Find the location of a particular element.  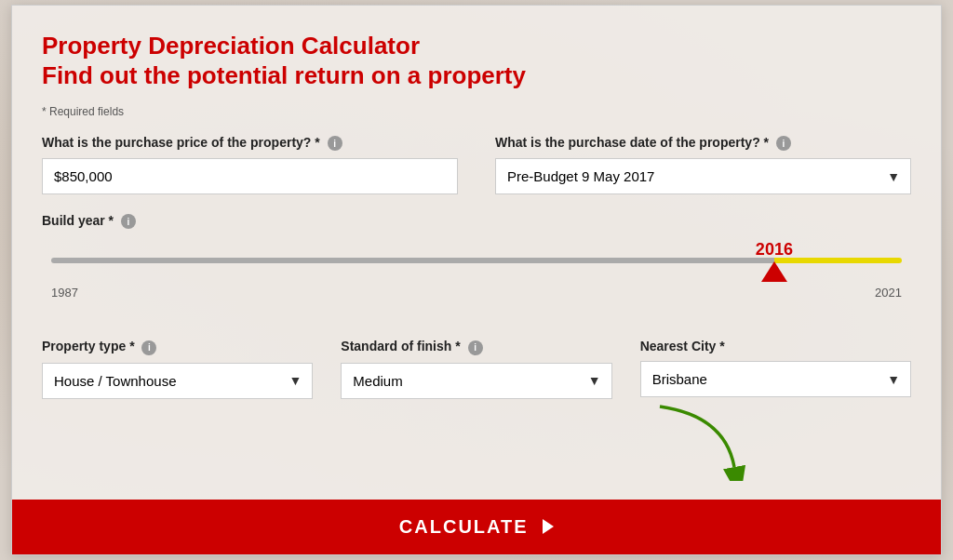

row-property-details: Property type * i House / Townhouse Apar… is located at coordinates (476, 368).